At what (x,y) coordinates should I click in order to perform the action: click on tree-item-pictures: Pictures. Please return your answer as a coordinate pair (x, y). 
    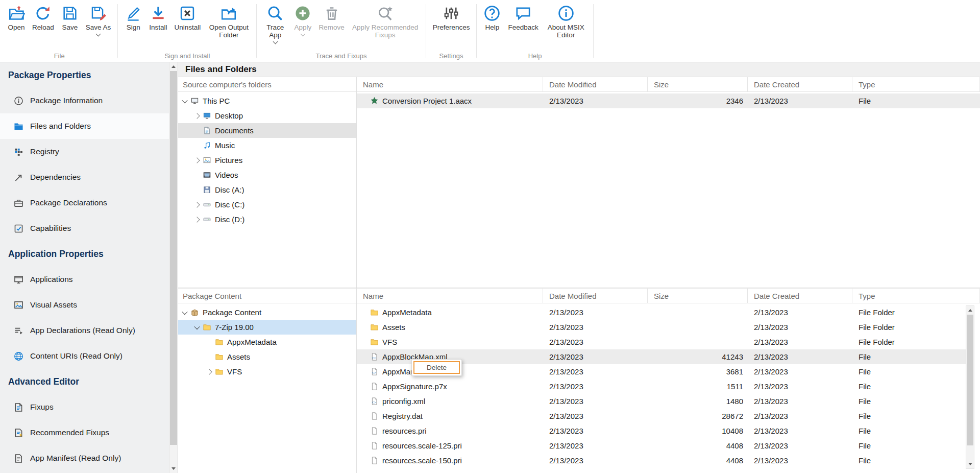
    Looking at the image, I should click on (267, 160).